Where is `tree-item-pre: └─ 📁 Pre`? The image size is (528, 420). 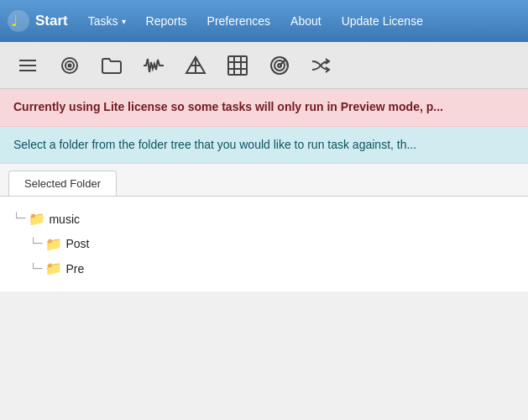 tree-item-pre: └─ 📁 Pre is located at coordinates (272, 269).